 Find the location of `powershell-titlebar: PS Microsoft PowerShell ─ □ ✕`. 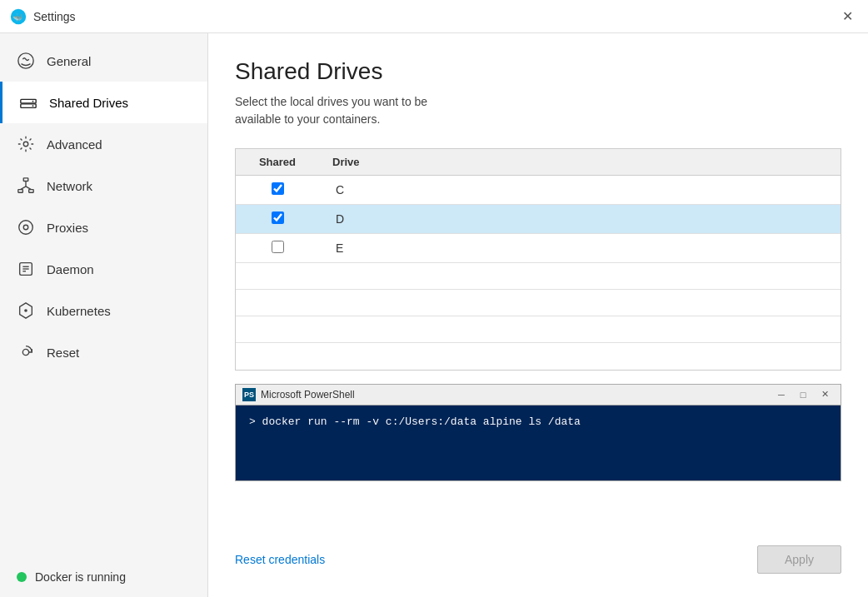

powershell-titlebar: PS Microsoft PowerShell ─ □ ✕ is located at coordinates (538, 395).